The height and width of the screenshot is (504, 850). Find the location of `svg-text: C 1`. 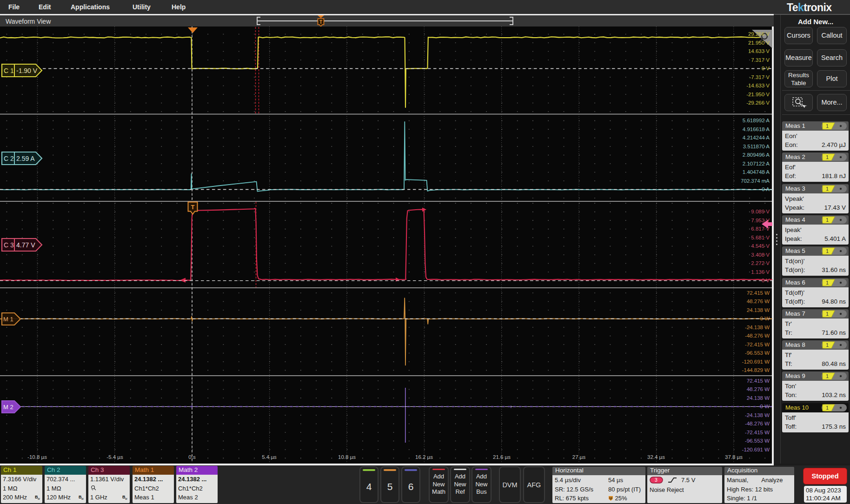

svg-text: C 1 is located at coordinates (9, 71).